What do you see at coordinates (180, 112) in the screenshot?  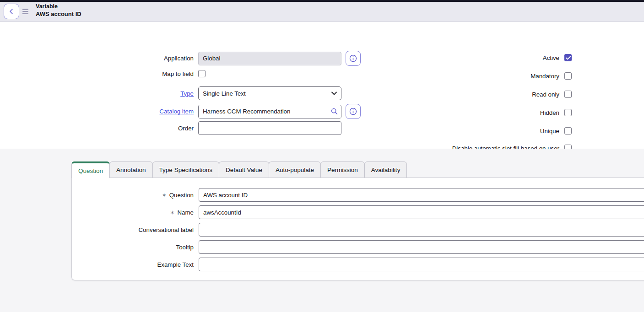 I see `catalog-item-row: Catalog item` at bounding box center [180, 112].